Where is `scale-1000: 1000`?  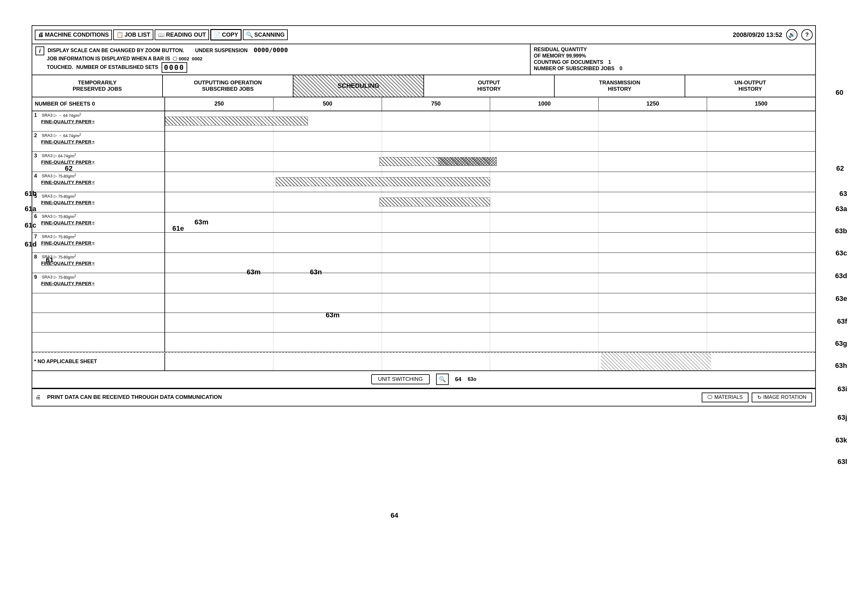
scale-1000: 1000 is located at coordinates (544, 104).